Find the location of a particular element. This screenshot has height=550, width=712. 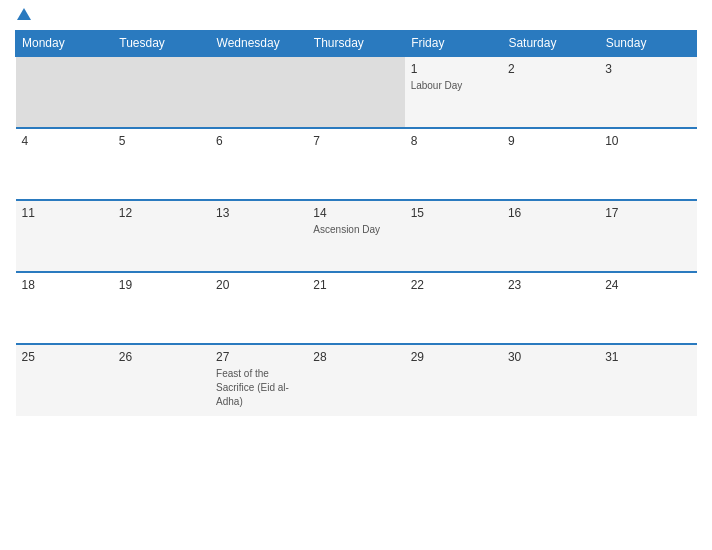

day-number: 8 is located at coordinates (454, 141).